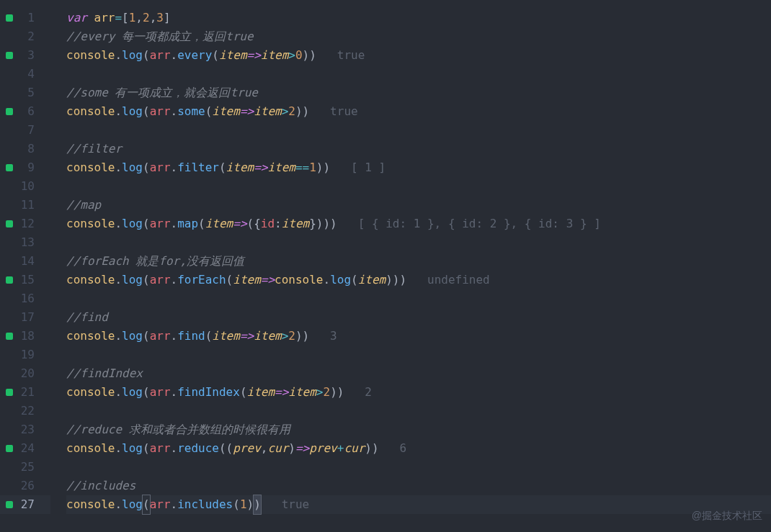 This screenshot has height=532, width=771. I want to click on line-number: 7, so click(31, 130).